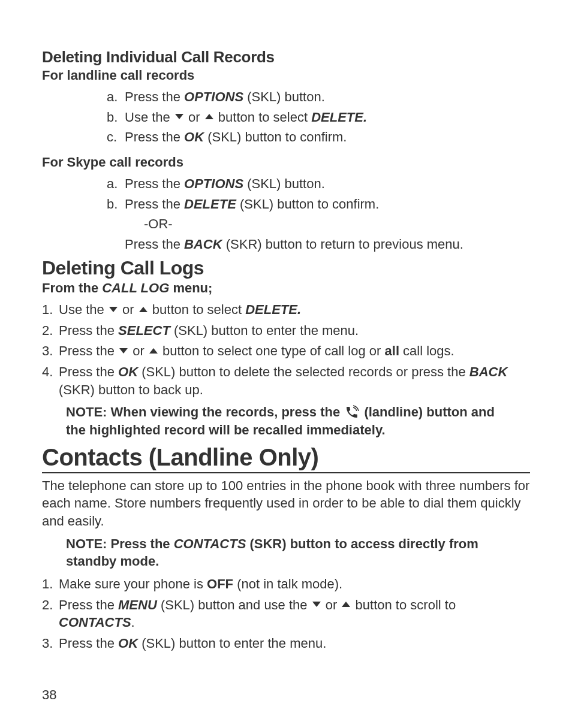 The height and width of the screenshot is (728, 572). I want to click on text: (SKL) button., so click(284, 183).